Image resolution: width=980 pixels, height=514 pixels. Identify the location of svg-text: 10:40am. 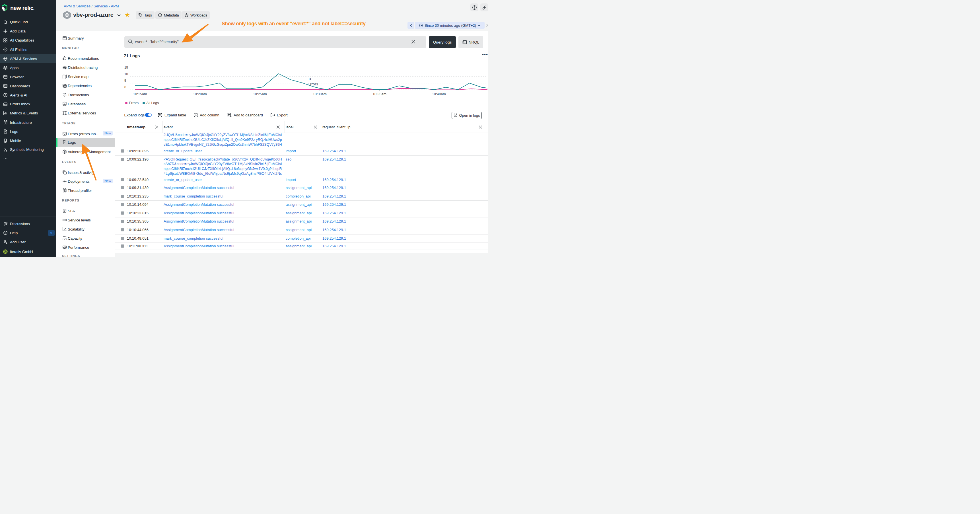
(439, 94).